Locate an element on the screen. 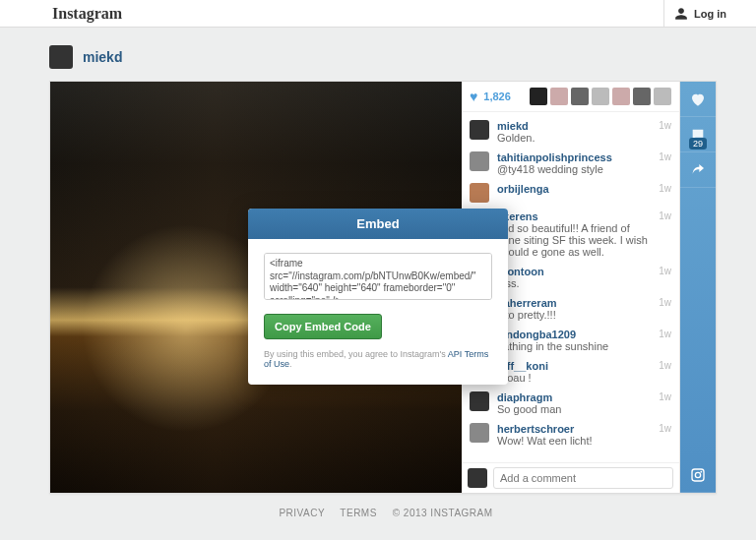 This screenshot has width=756, height=540. comment-row: miekdGolden.1w is located at coordinates (571, 132).